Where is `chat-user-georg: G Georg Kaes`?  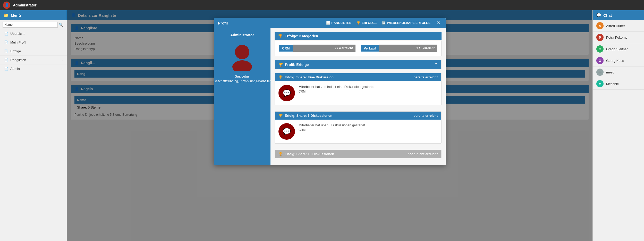 chat-user-georg: G Georg Kaes is located at coordinates (618, 61).